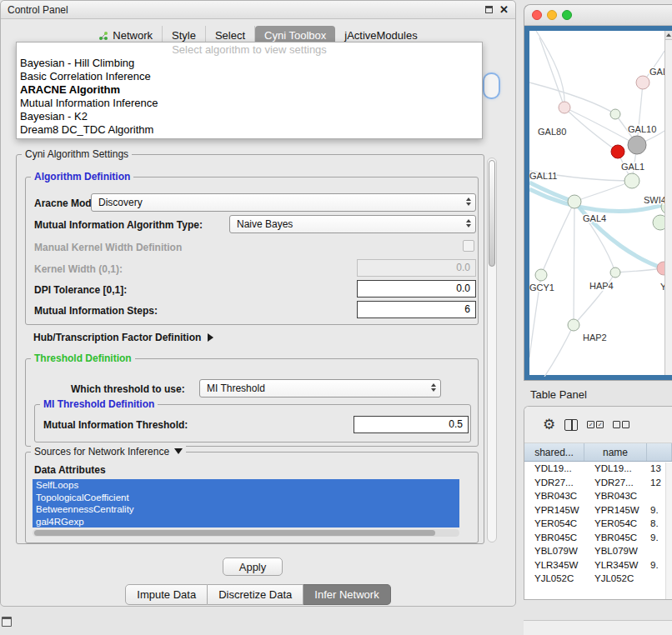 This screenshot has width=672, height=635. I want to click on hscroll-thumb, so click(235, 533).